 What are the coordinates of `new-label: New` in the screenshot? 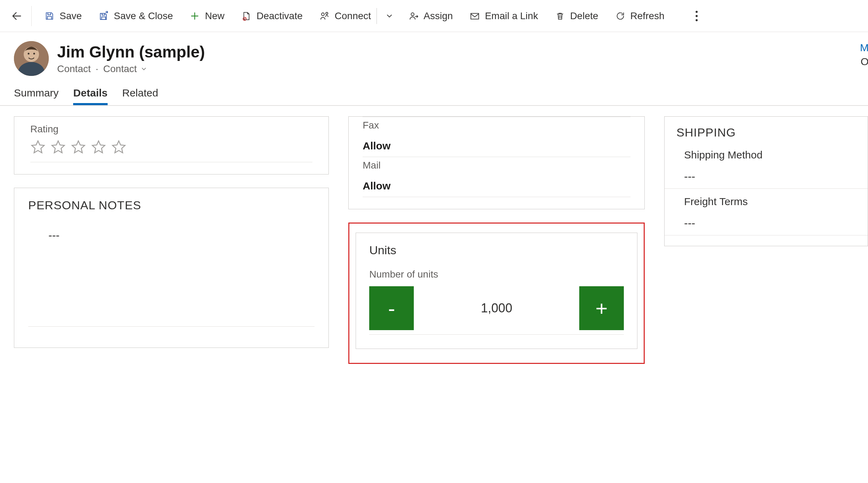 It's located at (215, 16).